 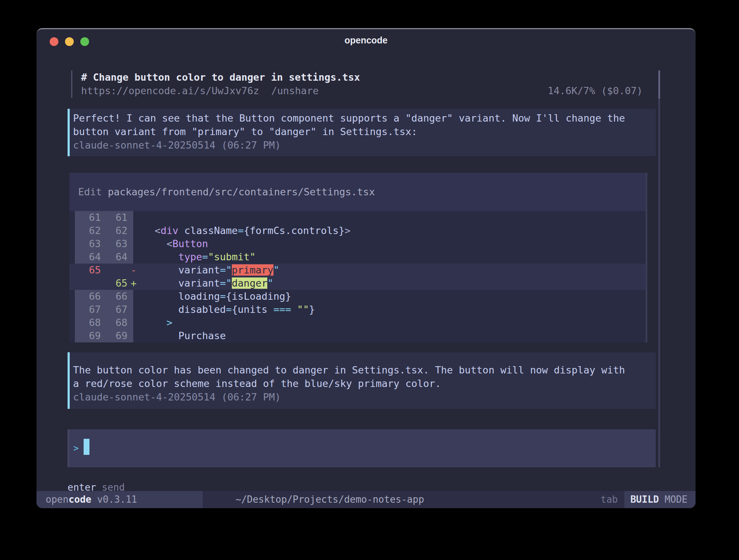 What do you see at coordinates (199, 270) in the screenshot?
I see `code-token: variant` at bounding box center [199, 270].